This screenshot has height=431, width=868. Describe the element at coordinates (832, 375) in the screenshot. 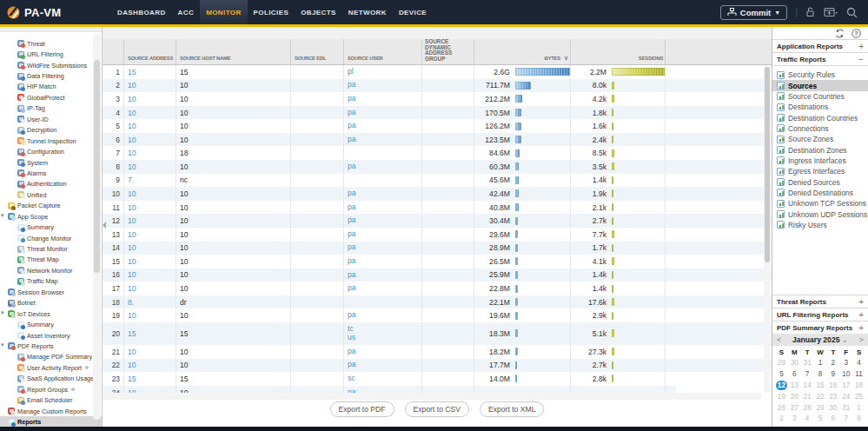

I see `calendar-day: 9` at that location.